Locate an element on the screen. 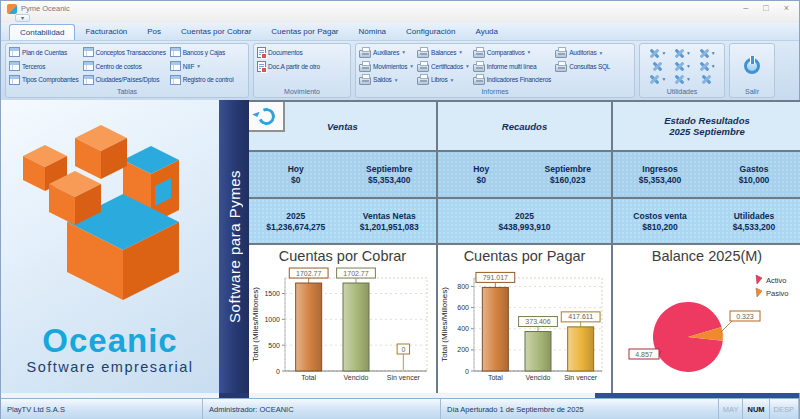  maximize-button: □ is located at coordinates (766, 8).